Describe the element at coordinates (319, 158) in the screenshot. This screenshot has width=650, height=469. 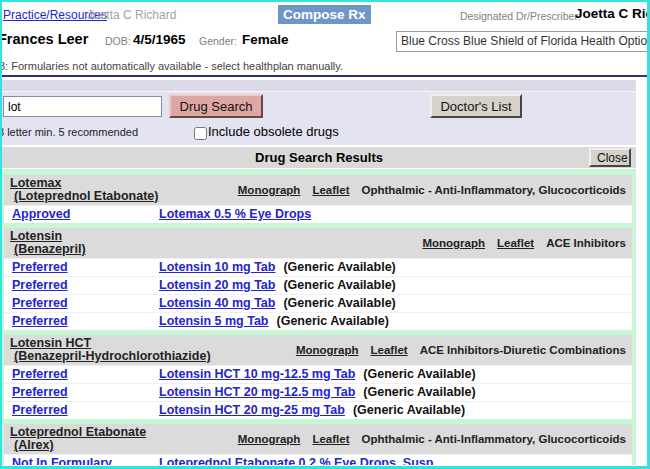
I see `results-title: Drug Search Results` at that location.